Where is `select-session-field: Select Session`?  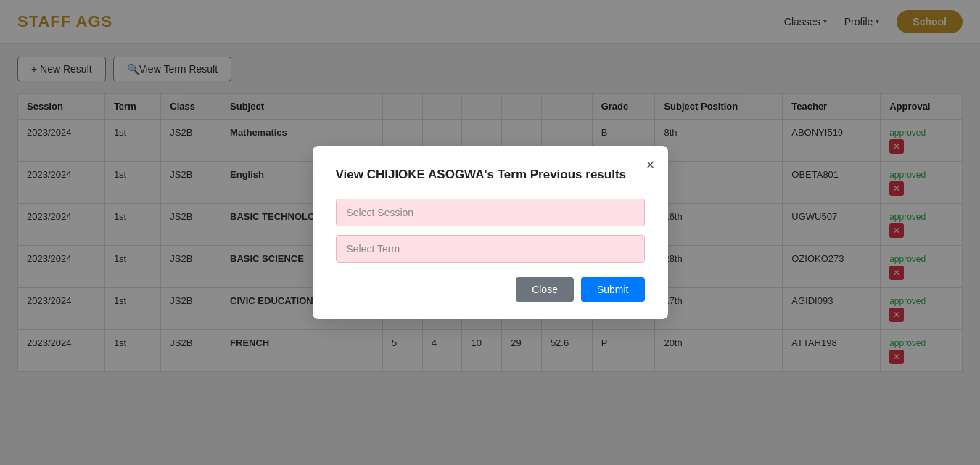 select-session-field: Select Session is located at coordinates (490, 213).